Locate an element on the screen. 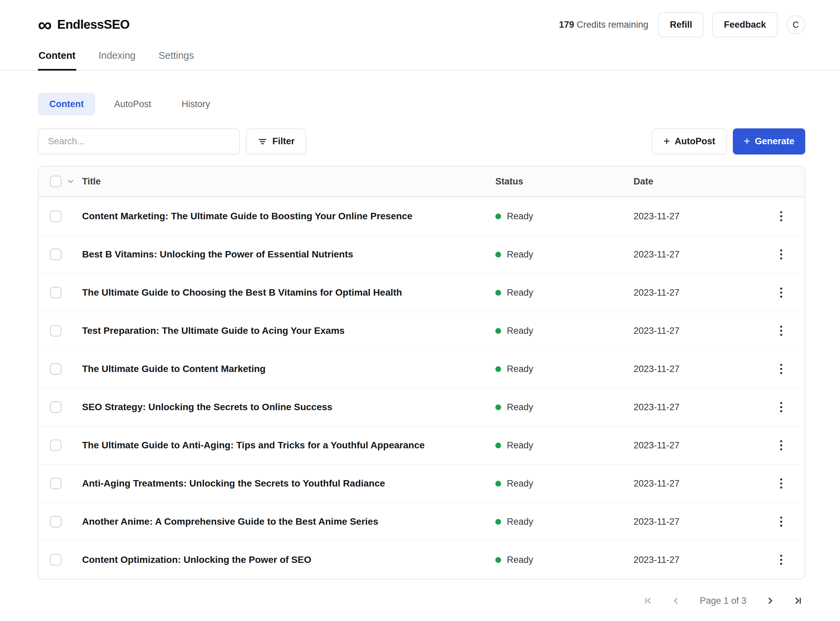 The image size is (840, 621). table-row: Anti-Aging Treatments: Unlocking the Sec… is located at coordinates (422, 483).